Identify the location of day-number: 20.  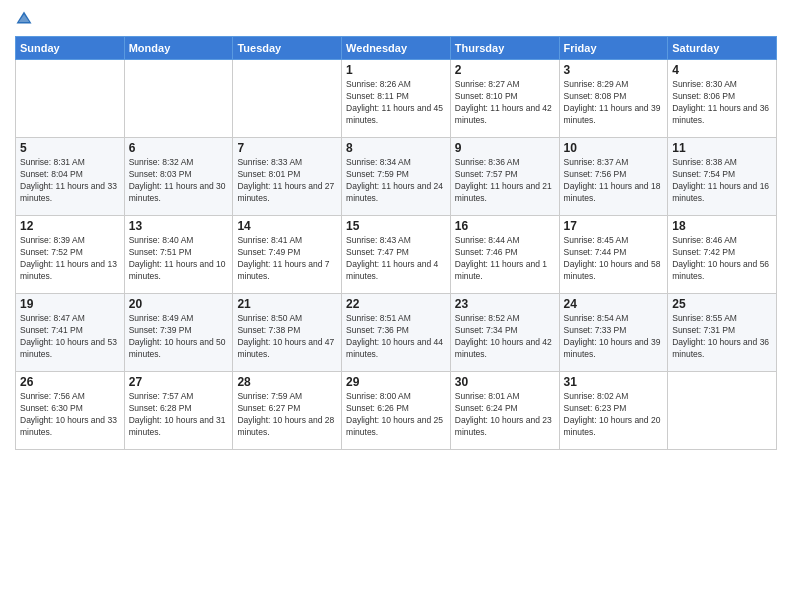
(179, 304).